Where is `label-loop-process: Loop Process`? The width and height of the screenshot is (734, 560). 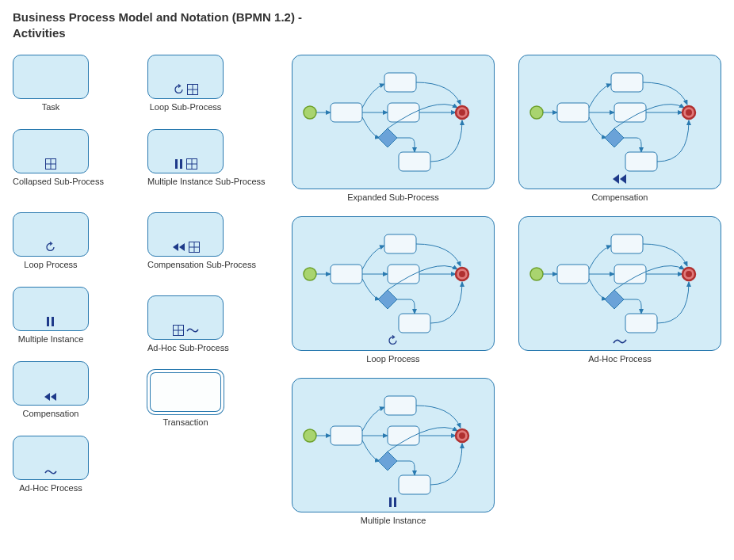
label-loop-process: Loop Process is located at coordinates (51, 265).